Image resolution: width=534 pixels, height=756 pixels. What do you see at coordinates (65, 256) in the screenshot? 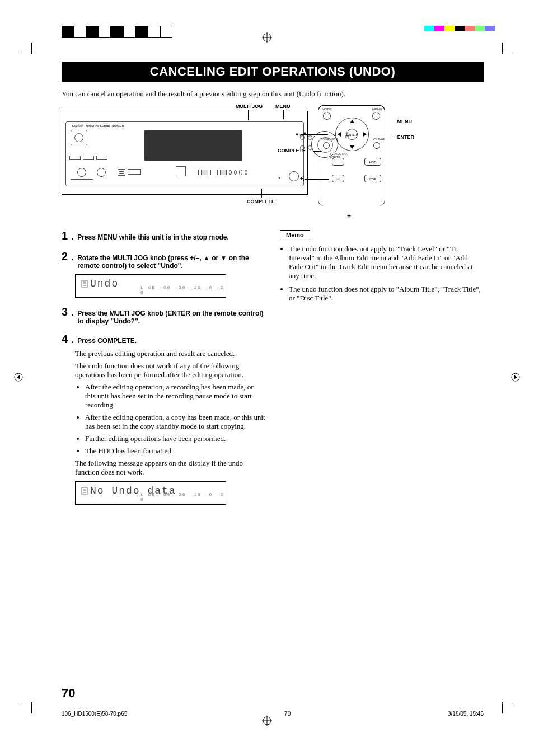
I see `step-number: 2` at bounding box center [65, 256].